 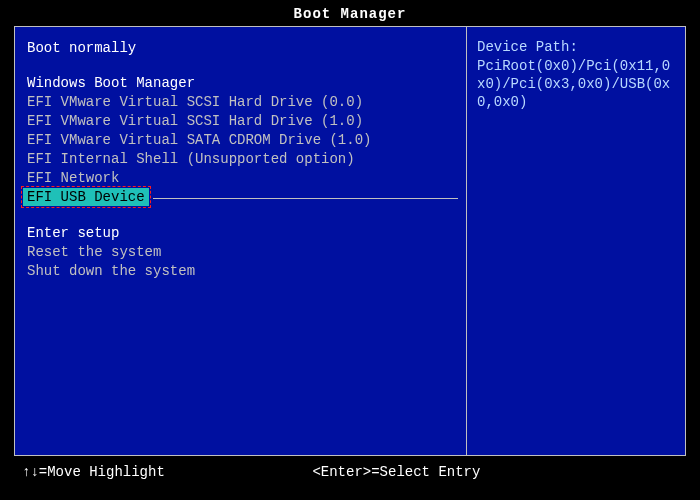 What do you see at coordinates (240, 271) in the screenshot?
I see `boot-menu-item: Shut down the system` at bounding box center [240, 271].